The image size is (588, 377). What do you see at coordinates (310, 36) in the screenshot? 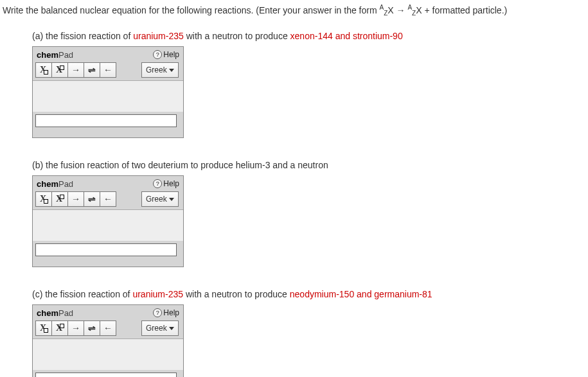
I see `part-a-prompt: (a) the fission reaction of uranium-235 …` at bounding box center [310, 36].